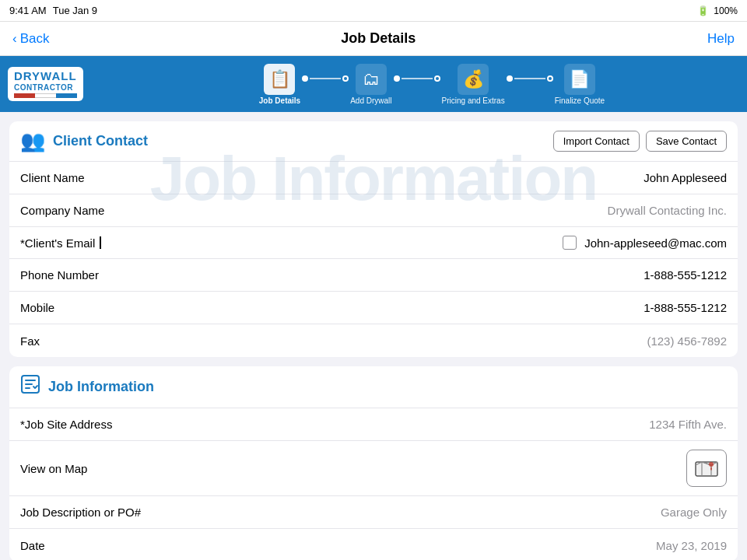 The image size is (747, 560). Describe the element at coordinates (725, 11) in the screenshot. I see `battery-level: 100%` at that location.